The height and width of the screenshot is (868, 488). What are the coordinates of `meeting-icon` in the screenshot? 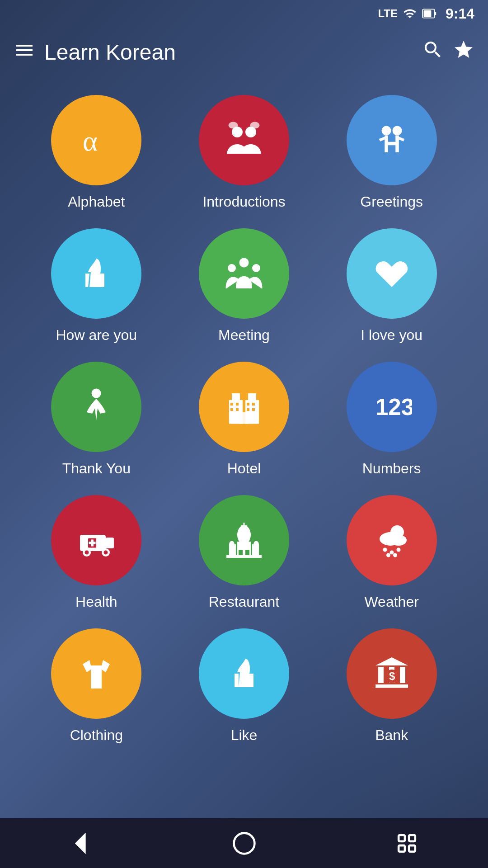 It's located at (244, 274).